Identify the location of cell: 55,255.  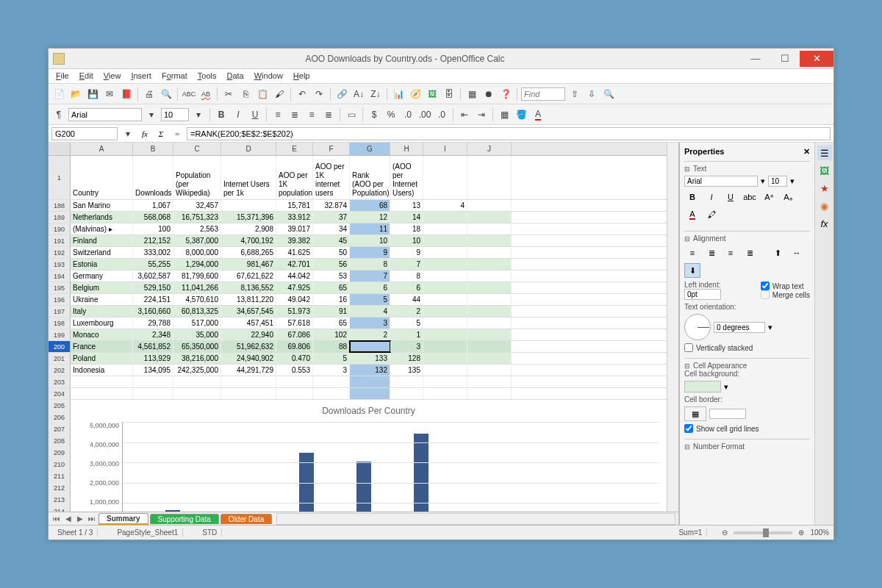
(153, 265).